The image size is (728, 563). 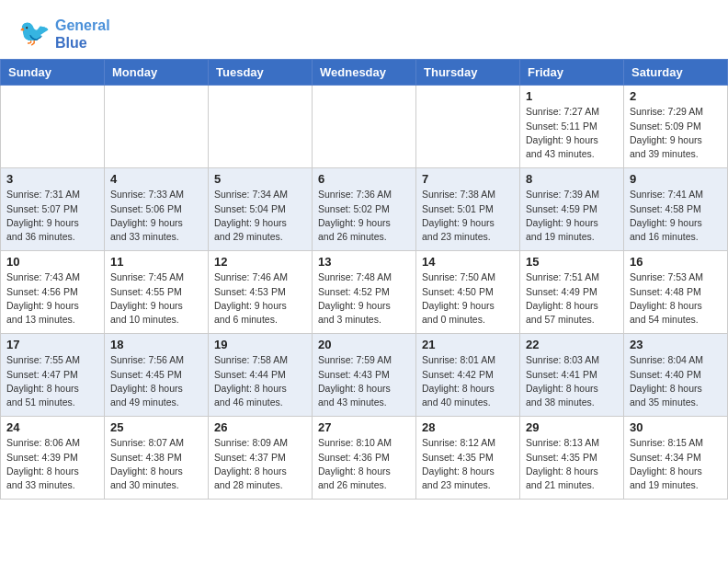 What do you see at coordinates (468, 381) in the screenshot?
I see `day-info: Sunrise: 8:01 AM Sunset: 4:42 PM Dayligh…` at bounding box center [468, 381].